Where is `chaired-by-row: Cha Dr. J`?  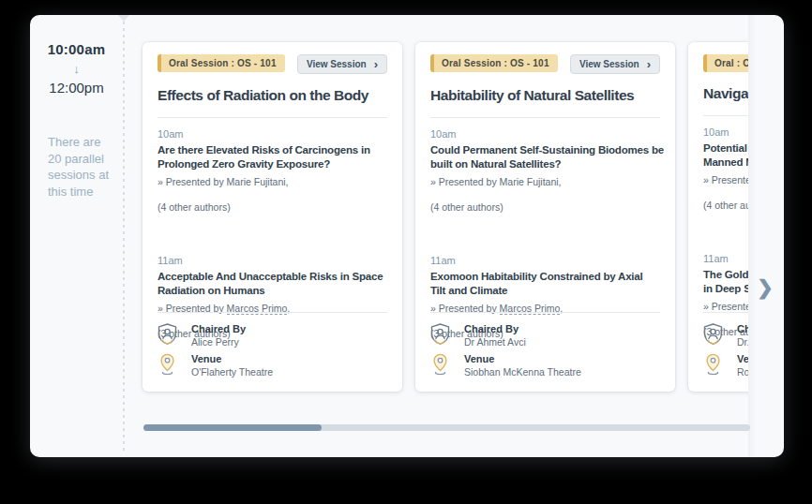
chaired-by-row: Cha Dr. J is located at coordinates (726, 335).